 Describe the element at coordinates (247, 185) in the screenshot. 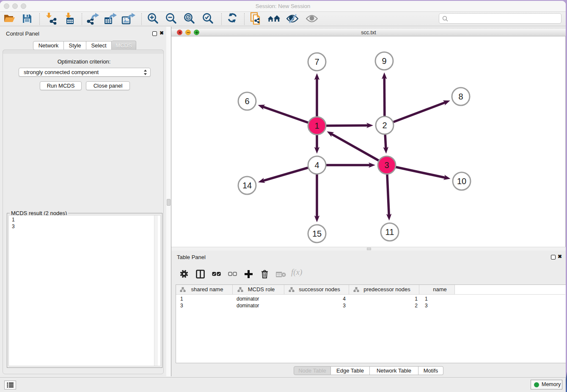

I see `svg-text: 14` at that location.